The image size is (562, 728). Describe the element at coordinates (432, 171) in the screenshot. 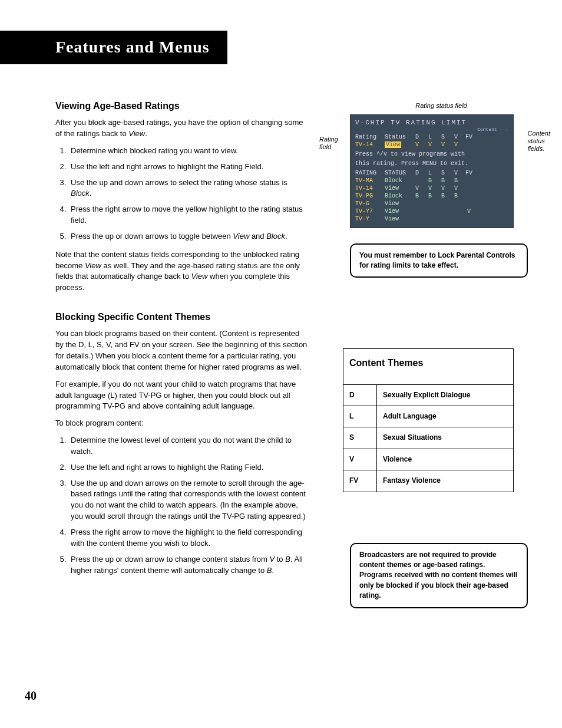

I see `vchip-osd: V-CHIP TV RATING LIMIT - - Content - - R…` at that location.